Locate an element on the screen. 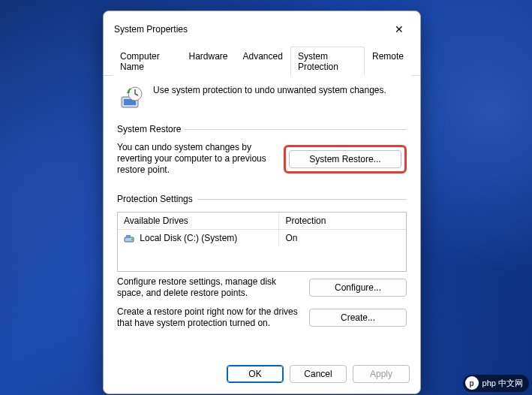 The width and height of the screenshot is (532, 395). system-restore-legend: System Restore is located at coordinates (152, 129).